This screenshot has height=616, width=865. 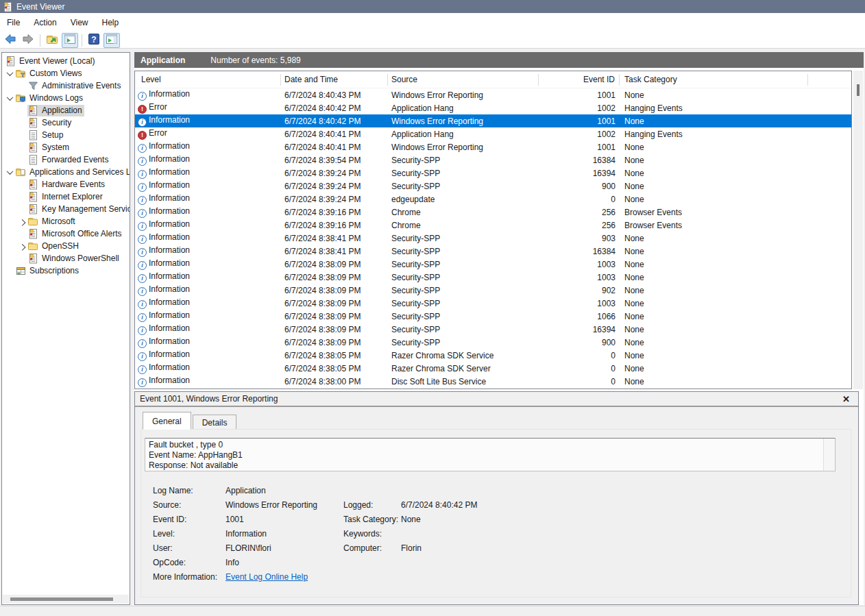 I want to click on tree-item-subscriptions: Subscriptions, so click(x=66, y=271).